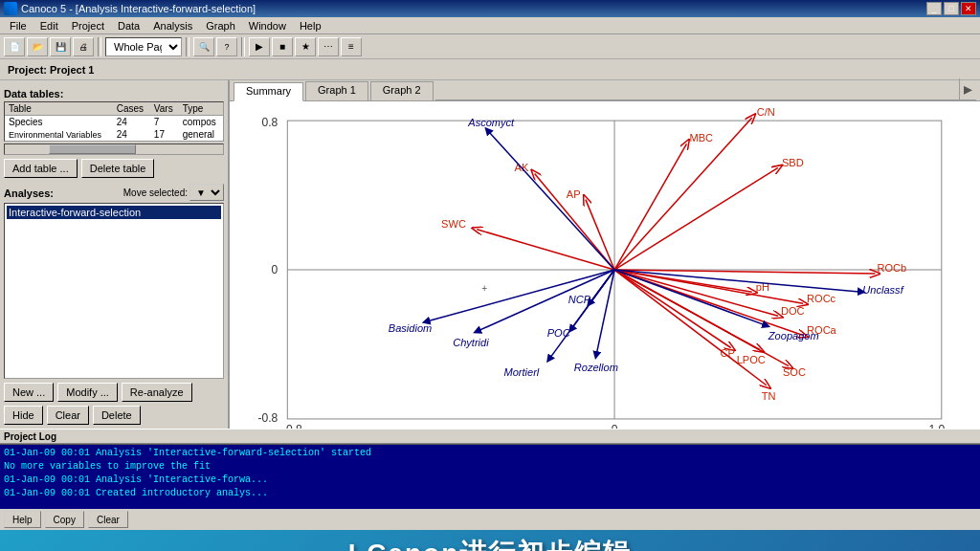 The width and height of the screenshot is (980, 551). Describe the element at coordinates (83, 47) in the screenshot. I see `print-btn: 🖨` at that location.